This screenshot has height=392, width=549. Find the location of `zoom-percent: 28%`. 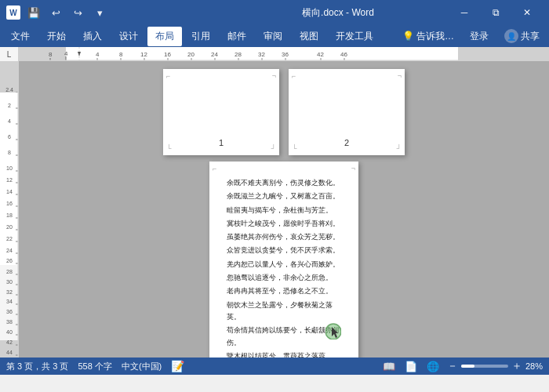

zoom-percent: 28% is located at coordinates (534, 366).